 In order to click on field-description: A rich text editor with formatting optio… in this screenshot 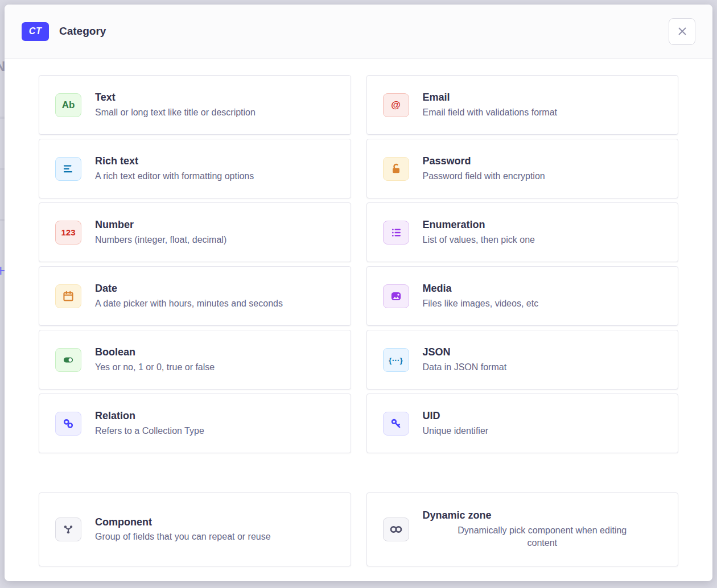, I will do `click(215, 176)`.